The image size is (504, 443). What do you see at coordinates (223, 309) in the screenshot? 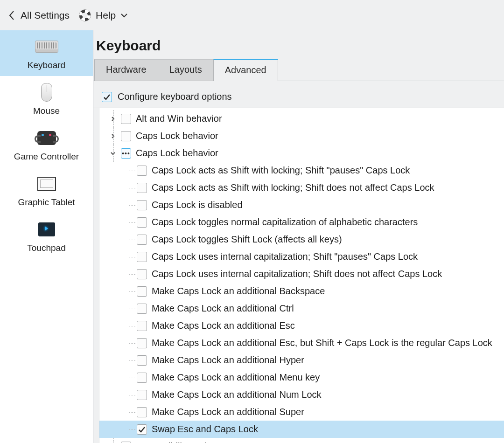
I see `tree-option-label: Make Caps Lock an additional Ctrl` at bounding box center [223, 309].